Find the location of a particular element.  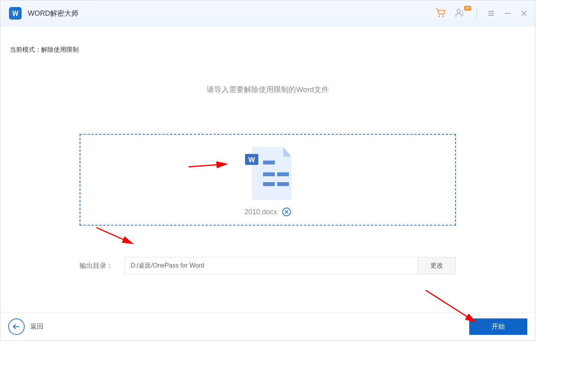

word-document-icon: W is located at coordinates (268, 172).